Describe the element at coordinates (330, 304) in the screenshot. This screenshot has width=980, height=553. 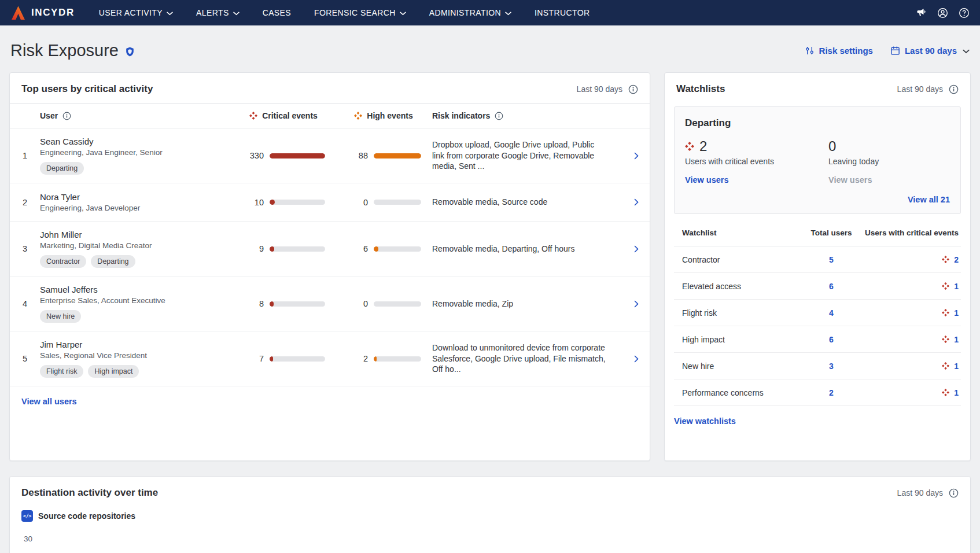
I see `table-row: 4 Samuel Jeffers Enterprise Sales, Accou…` at that location.